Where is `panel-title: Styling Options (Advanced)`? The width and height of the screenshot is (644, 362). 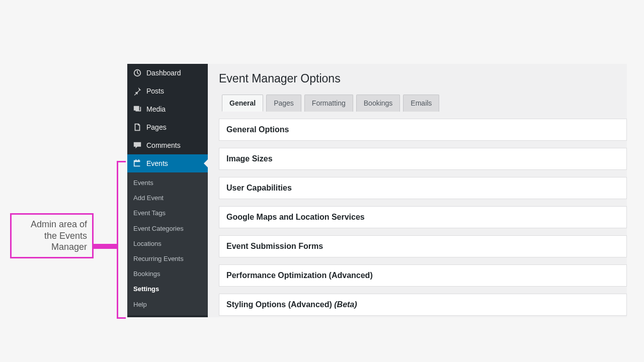
panel-title: Styling Options (Advanced) is located at coordinates (279, 305).